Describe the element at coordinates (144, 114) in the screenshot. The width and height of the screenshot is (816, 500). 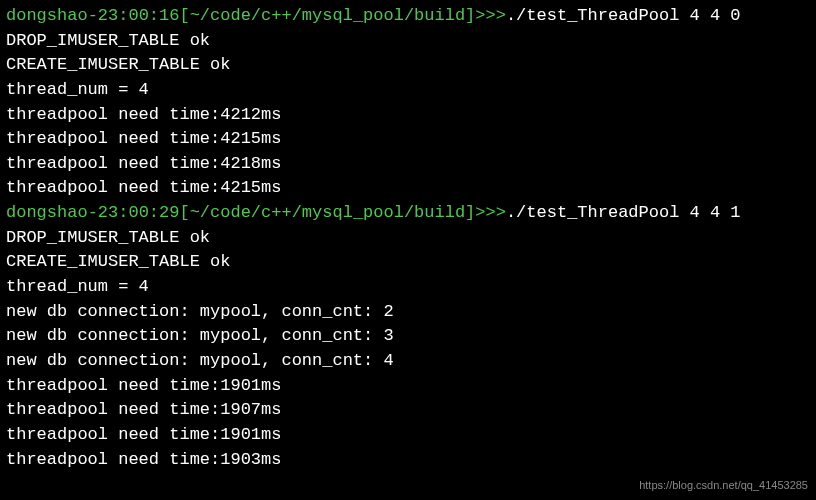
I see `output-text: threadpool need time:4212ms` at that location.